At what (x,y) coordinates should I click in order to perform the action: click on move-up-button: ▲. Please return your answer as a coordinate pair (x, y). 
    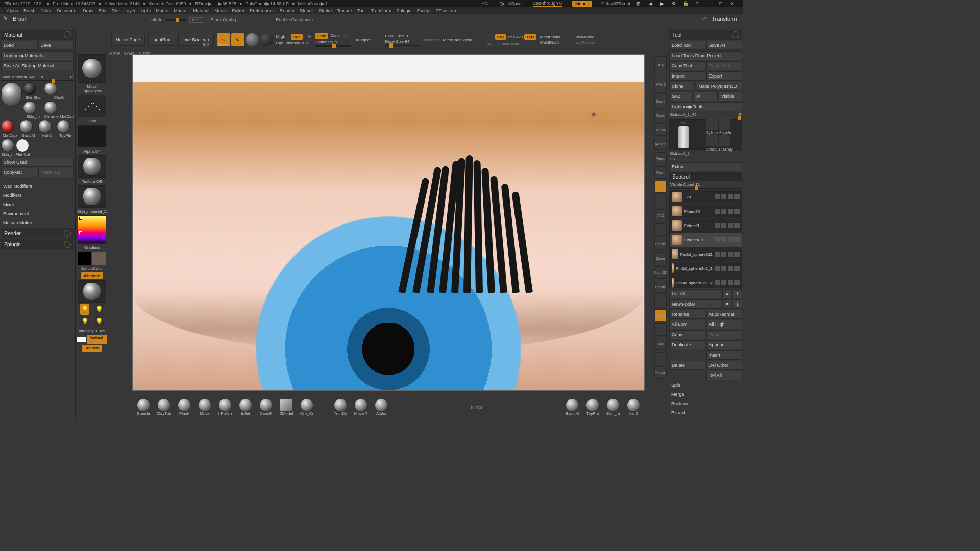
    Looking at the image, I should click on (727, 294).